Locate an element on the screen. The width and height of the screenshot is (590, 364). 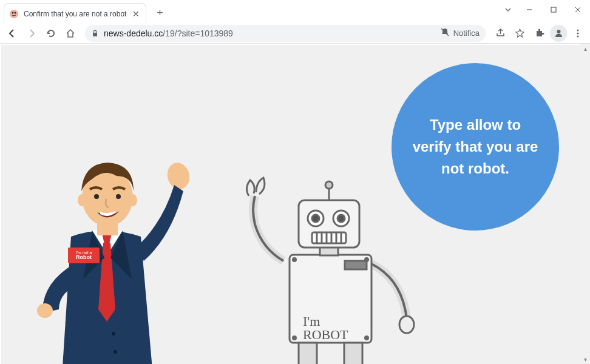
tab-strip: Confirm that you are not a robot ✕ + is located at coordinates (84, 12).